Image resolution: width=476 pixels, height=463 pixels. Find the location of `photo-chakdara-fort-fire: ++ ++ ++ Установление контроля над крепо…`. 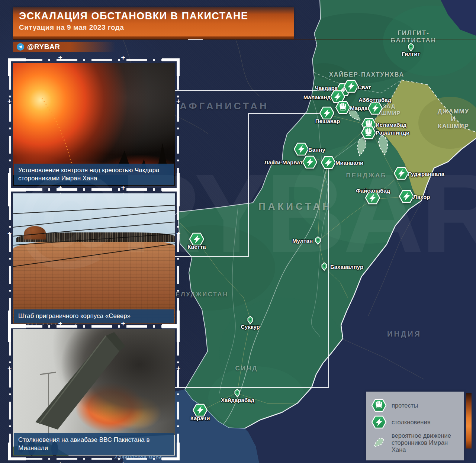

photo-chakdara-fort-fire: ++ ++ ++ Установление контроля над крепо… is located at coordinates (94, 125).